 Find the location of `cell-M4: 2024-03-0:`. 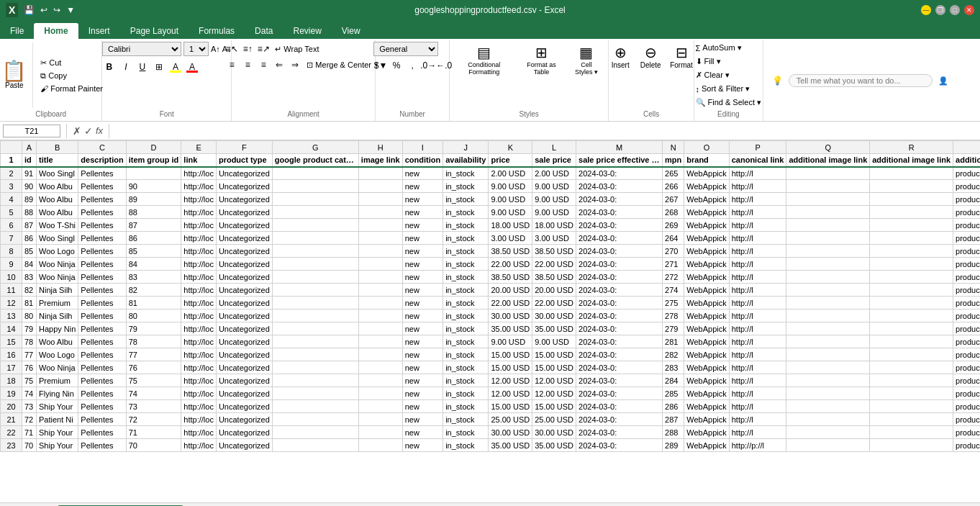

cell-M4: 2024-03-0: is located at coordinates (620, 199).